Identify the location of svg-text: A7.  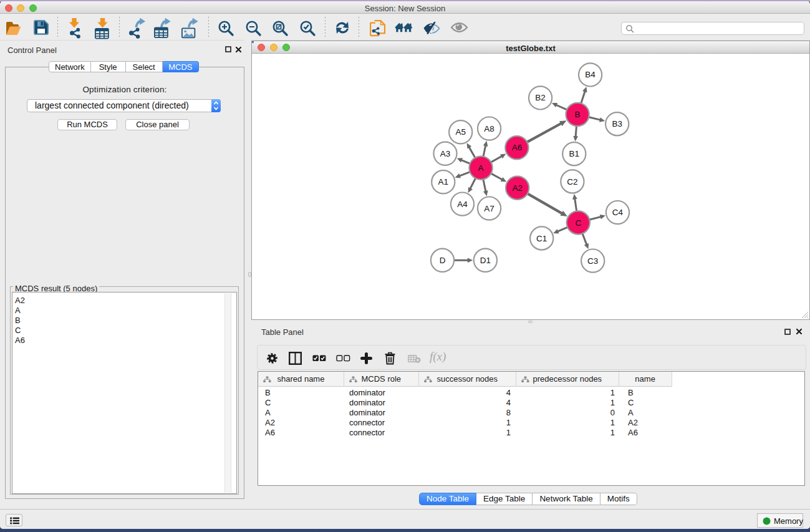
(489, 208).